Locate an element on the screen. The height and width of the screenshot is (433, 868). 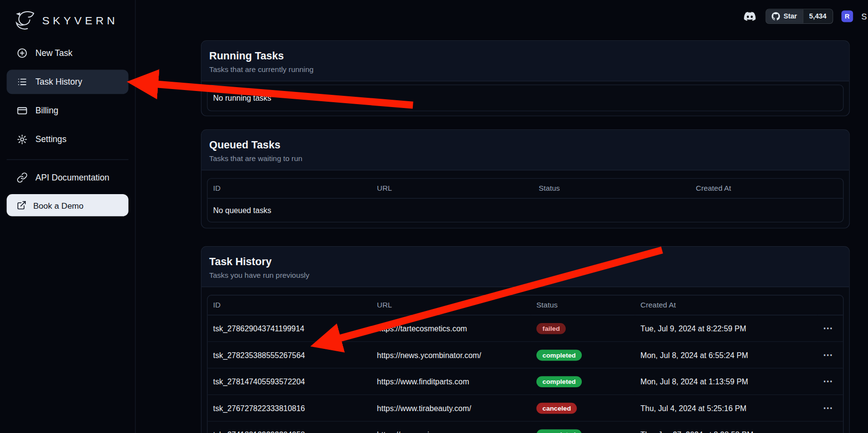
github-star-button: Star 5,434 is located at coordinates (799, 17).